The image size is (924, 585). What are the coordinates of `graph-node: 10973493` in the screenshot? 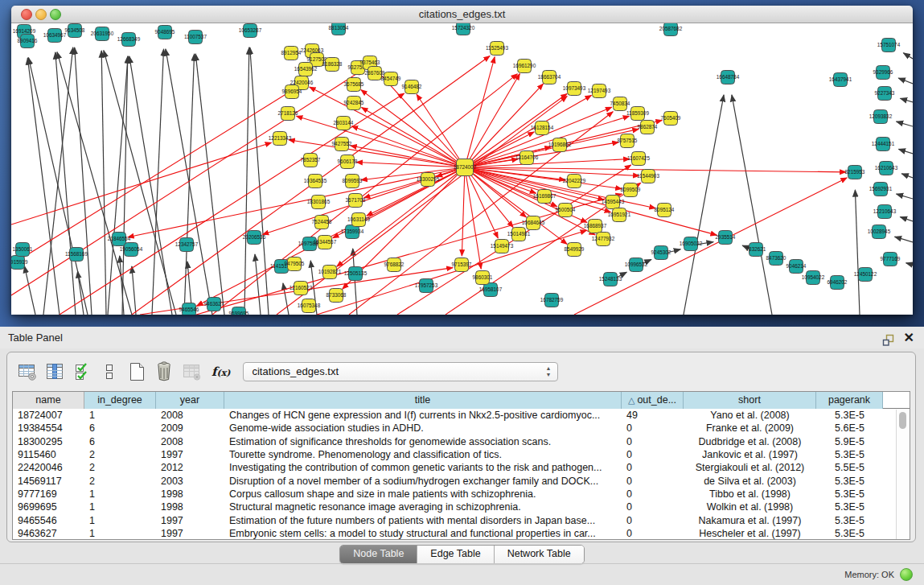 It's located at (574, 89).